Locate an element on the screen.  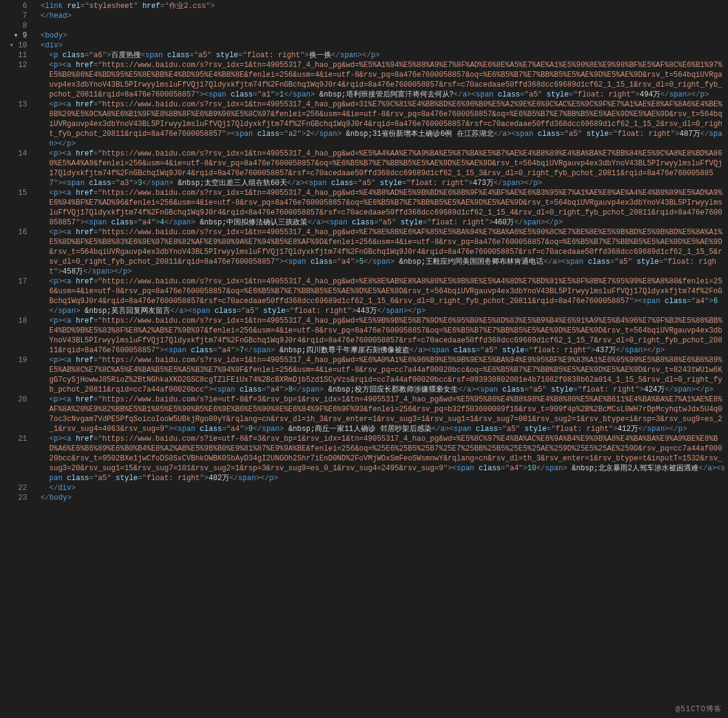
code-line-item-17: <p><a href="https://www.baidu.com/s?rsv_… is located at coordinates (379, 296).